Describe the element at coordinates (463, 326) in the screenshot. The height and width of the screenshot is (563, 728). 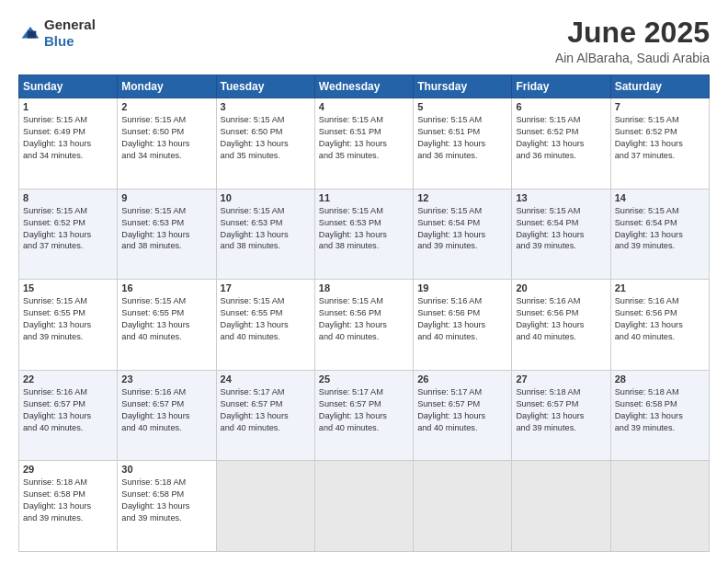
I see `table-row: 19Sunrise: 5:16 AM Sunset: 6:56 PM Dayli…` at that location.